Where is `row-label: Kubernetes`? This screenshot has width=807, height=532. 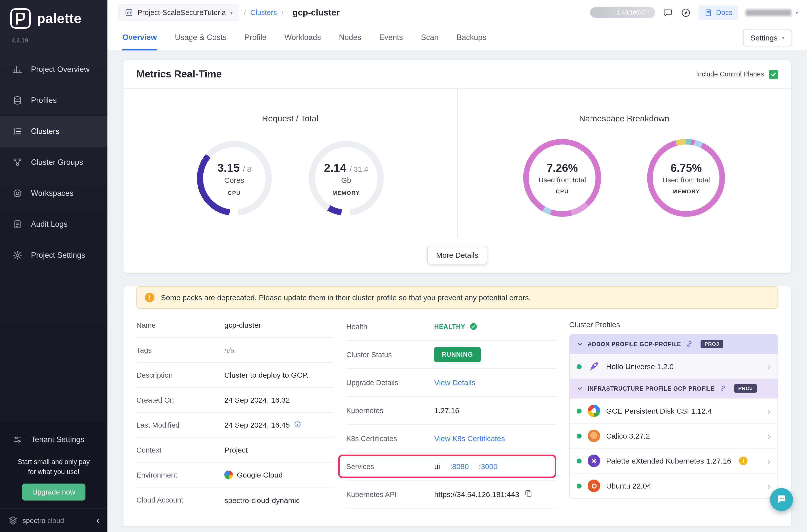 row-label: Kubernetes is located at coordinates (390, 411).